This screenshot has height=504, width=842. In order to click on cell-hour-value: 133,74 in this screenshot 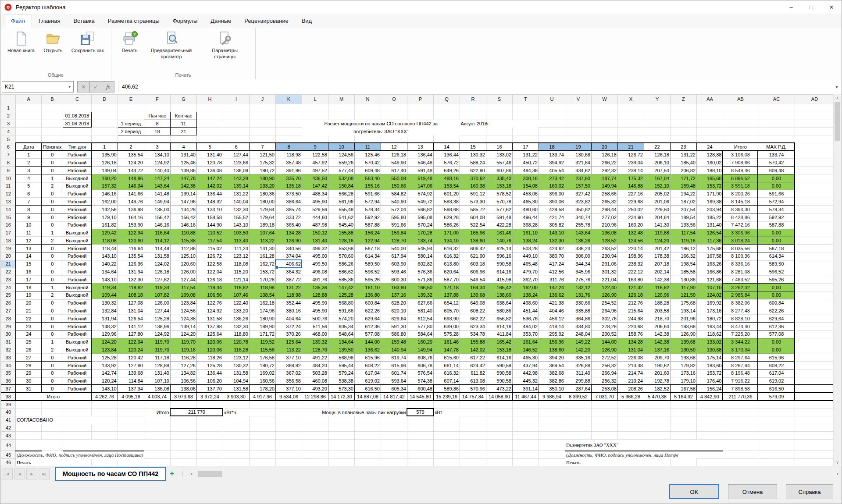, I will do `click(552, 155)`.